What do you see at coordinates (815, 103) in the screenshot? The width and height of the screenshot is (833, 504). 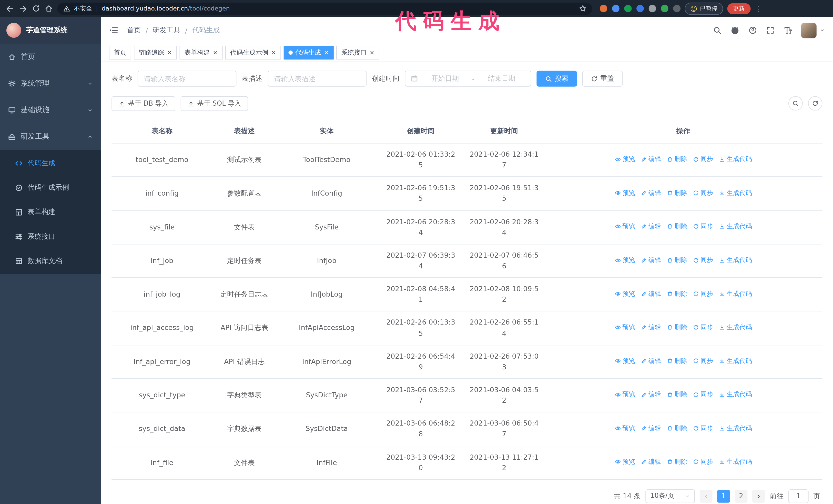 I see `refresh-table-button` at bounding box center [815, 103].